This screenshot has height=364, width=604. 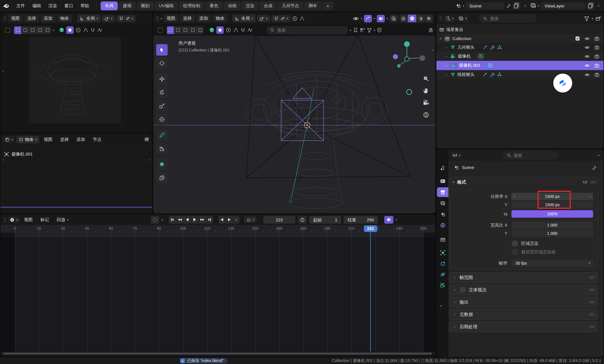 I want to click on properties-search-box, so click(x=530, y=155).